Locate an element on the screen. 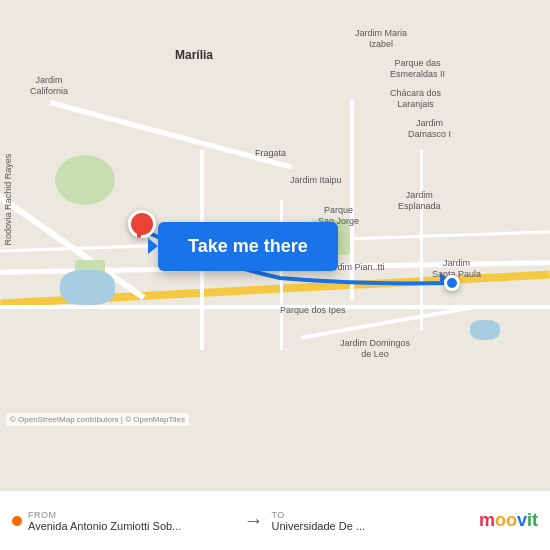 The image size is (550, 550). label-chacara-laranjais: Chácara dosLaranjais is located at coordinates (416, 99).